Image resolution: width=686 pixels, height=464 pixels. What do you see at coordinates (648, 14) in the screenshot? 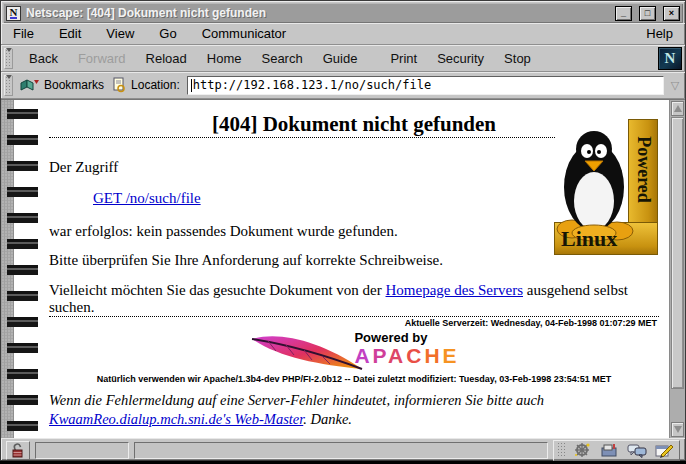
I see `maximize-button: □` at bounding box center [648, 14].